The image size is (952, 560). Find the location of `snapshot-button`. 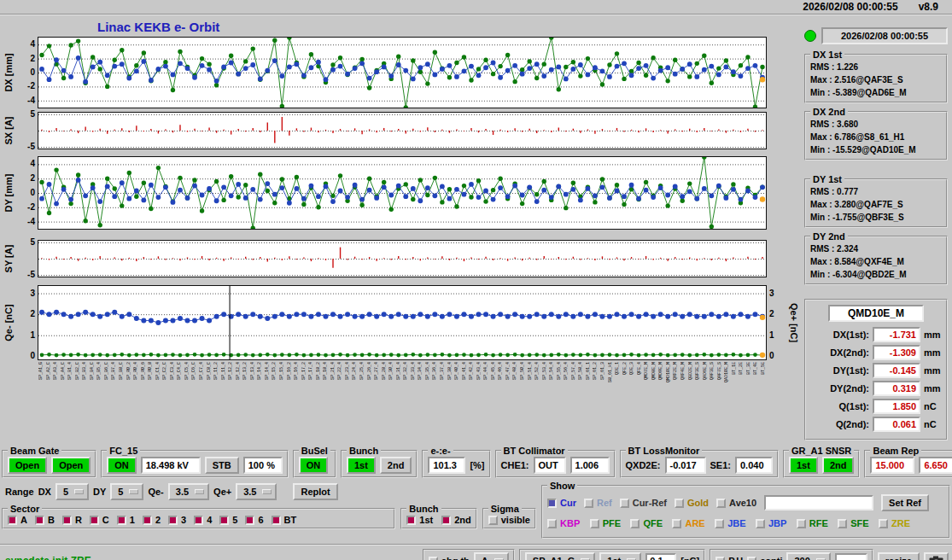

snapshot-button is located at coordinates (936, 557).